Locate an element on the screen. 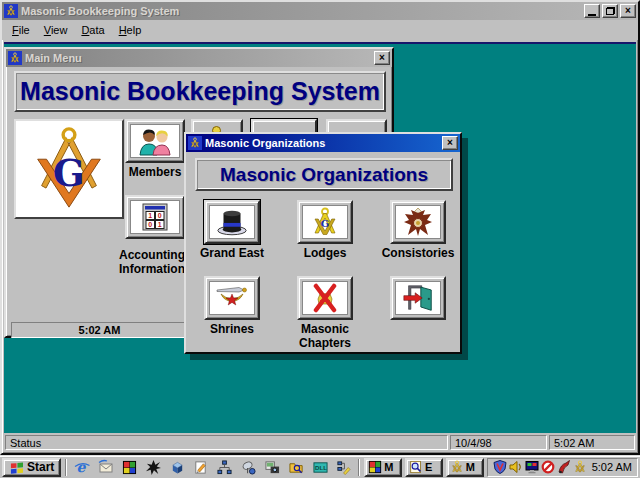 This screenshot has height=478, width=640. org-tree-icon is located at coordinates (224, 467).